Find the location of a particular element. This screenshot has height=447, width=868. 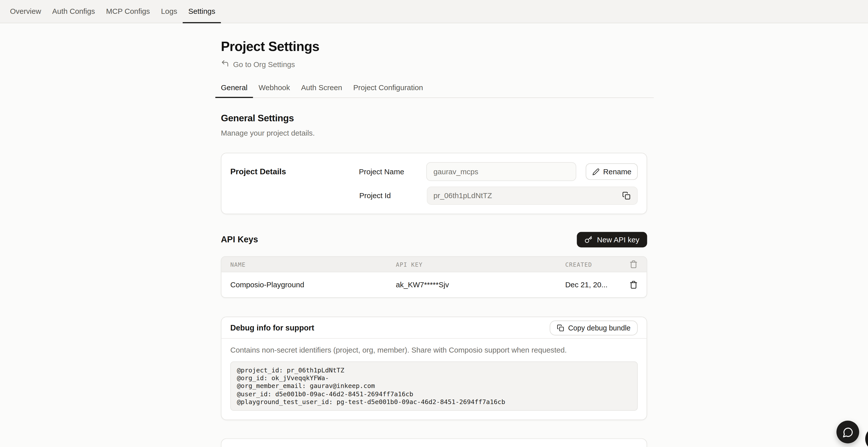

rename-button: Rename is located at coordinates (612, 172).